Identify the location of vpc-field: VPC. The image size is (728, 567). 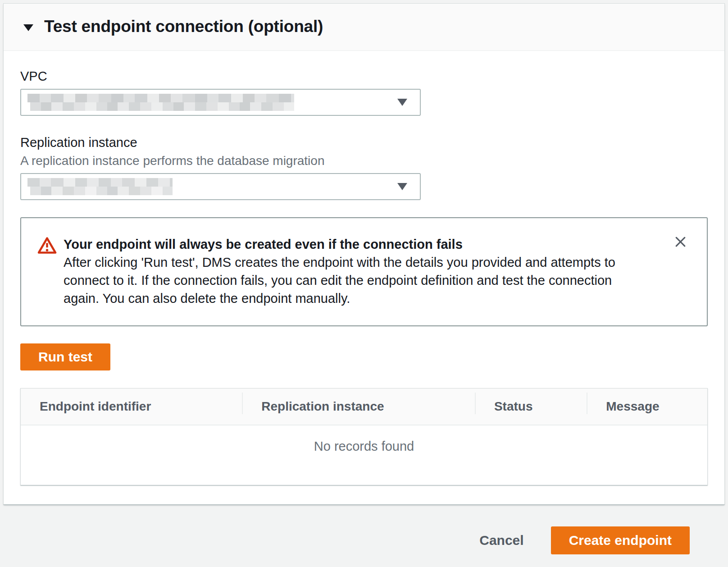
(364, 91).